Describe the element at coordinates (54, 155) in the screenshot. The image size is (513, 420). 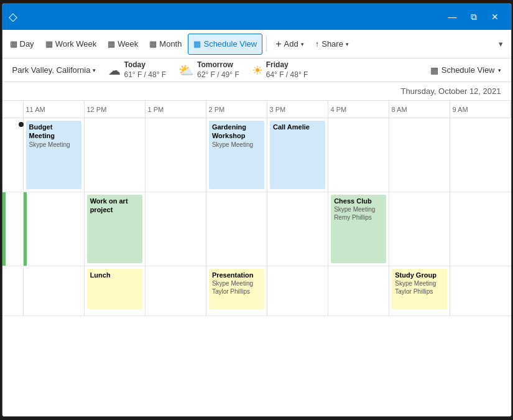
I see `cell-row1-col0: Budget Meeting Skype Meeting` at that location.